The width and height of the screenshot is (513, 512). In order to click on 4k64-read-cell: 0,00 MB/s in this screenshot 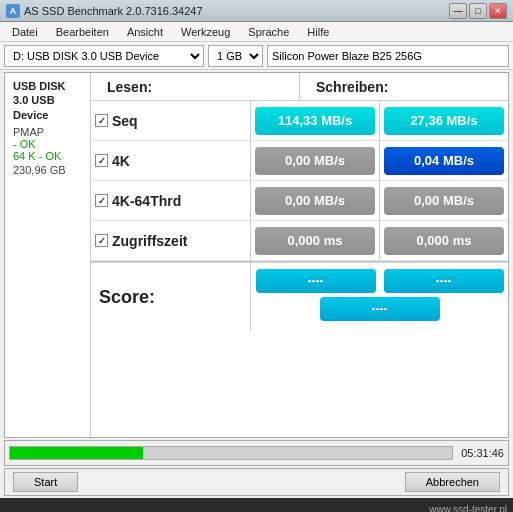, I will do `click(316, 200)`.